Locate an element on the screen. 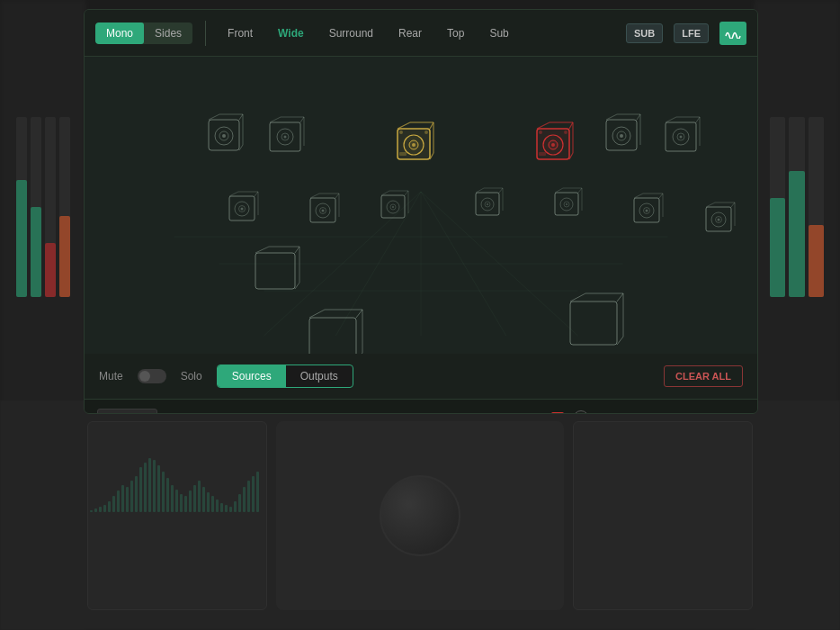 Image resolution: width=840 pixels, height=630 pixels. lfe-button: LFE is located at coordinates (691, 33).